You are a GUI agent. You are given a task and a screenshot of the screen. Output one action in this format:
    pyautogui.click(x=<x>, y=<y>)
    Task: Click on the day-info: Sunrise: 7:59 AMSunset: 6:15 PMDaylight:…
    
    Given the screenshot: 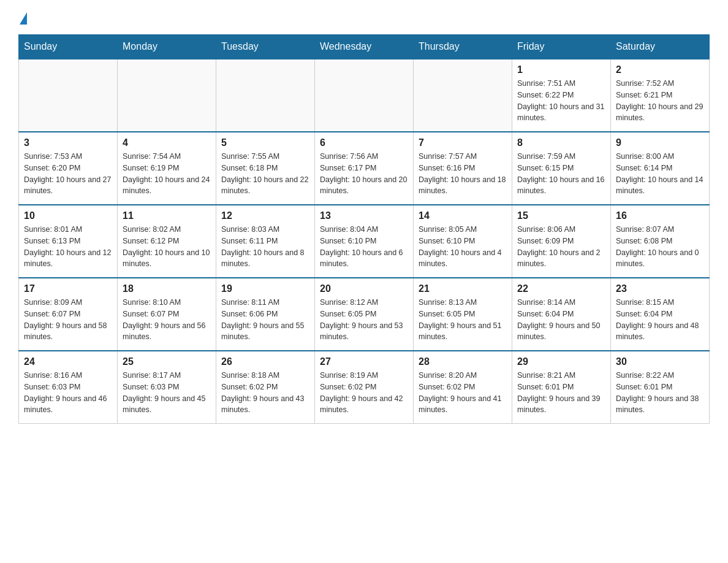 What is the action you would take?
    pyautogui.click(x=561, y=174)
    